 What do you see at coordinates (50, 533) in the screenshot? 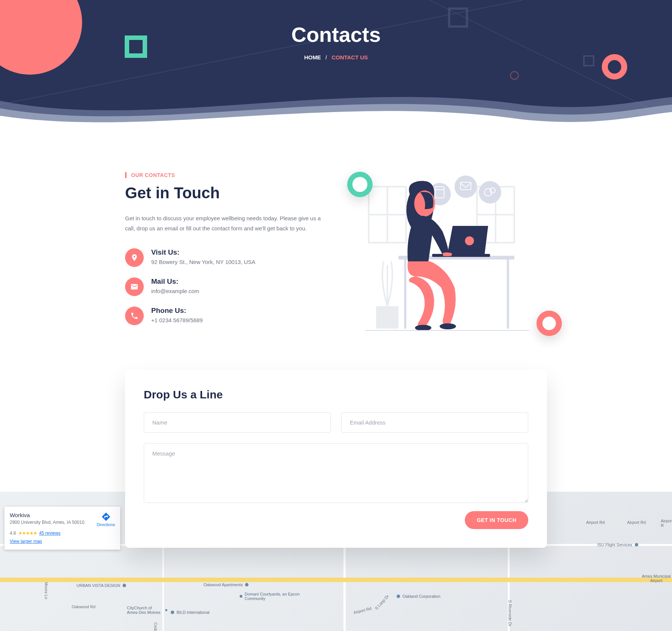
I see `reviews-link: 45 reviews` at bounding box center [50, 533].